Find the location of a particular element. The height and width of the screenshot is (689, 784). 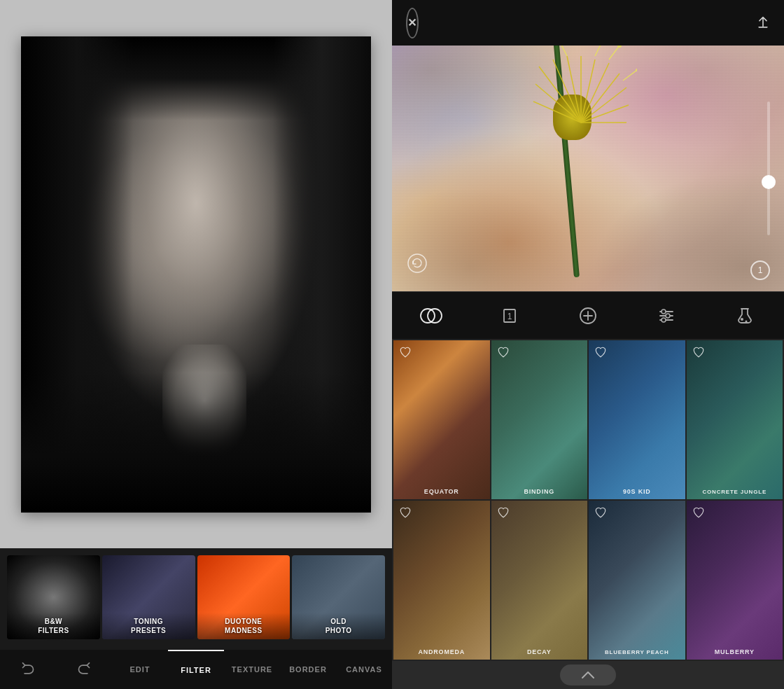

preset-bw-filters: B&WFILTERS is located at coordinates (53, 597).